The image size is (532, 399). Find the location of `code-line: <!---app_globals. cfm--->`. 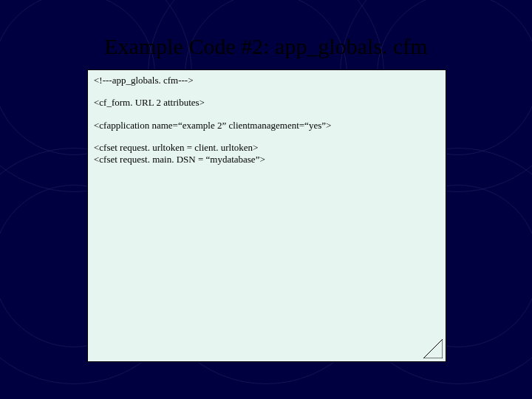

code-line: <!---app_globals. cfm---> is located at coordinates (267, 81).